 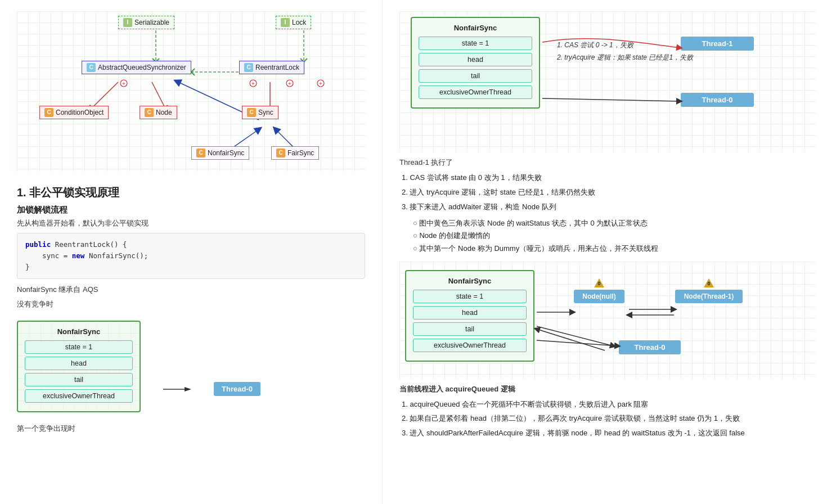 What do you see at coordinates (615, 236) in the screenshot?
I see `sub-bullet-2: Node 的创建是懒惰的` at bounding box center [615, 236].